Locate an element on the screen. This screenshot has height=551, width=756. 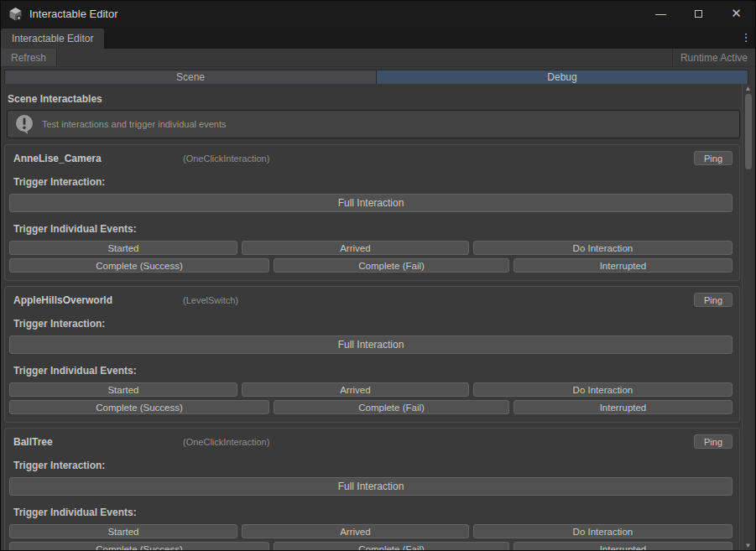
card-header: AnneLise_Camera (OneClickInteraction) Pi… is located at coordinates (371, 158).